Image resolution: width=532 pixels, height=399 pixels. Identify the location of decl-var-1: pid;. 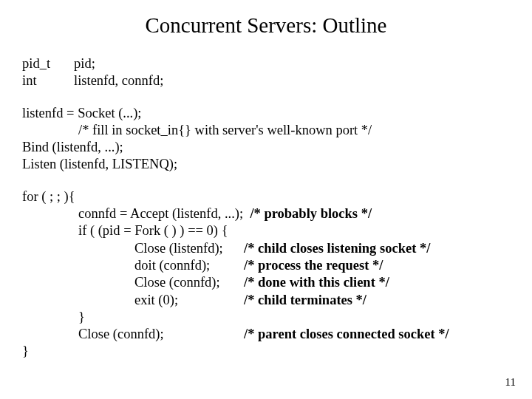
(118, 64).